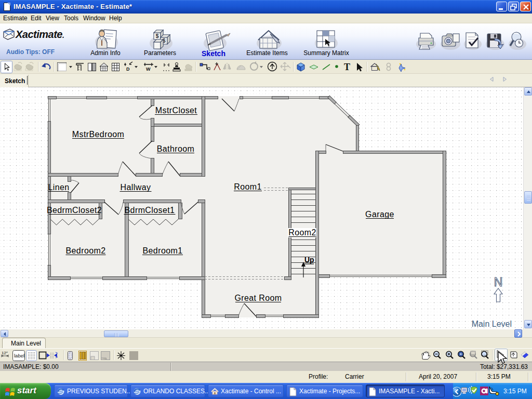 The height and width of the screenshot is (399, 532). I want to click on svg-text: Great Room, so click(258, 298).